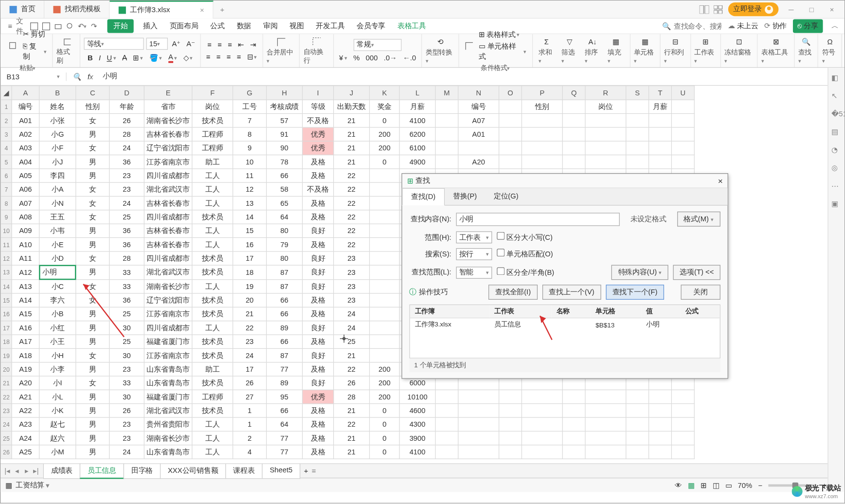 The height and width of the screenshot is (504, 845). I want to click on search-select: 按行▾, so click(474, 254).